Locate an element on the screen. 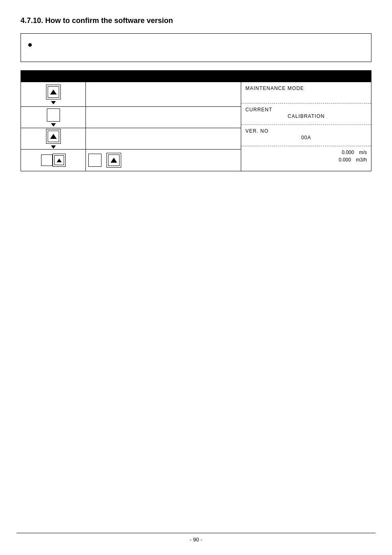  ver-no-value: 00A is located at coordinates (306, 138).